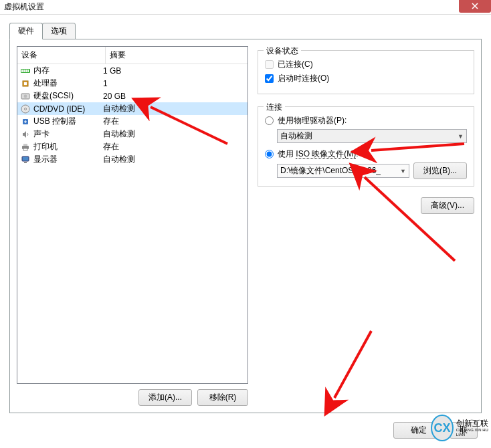  I want to click on hw-label: 打印机, so click(45, 147).